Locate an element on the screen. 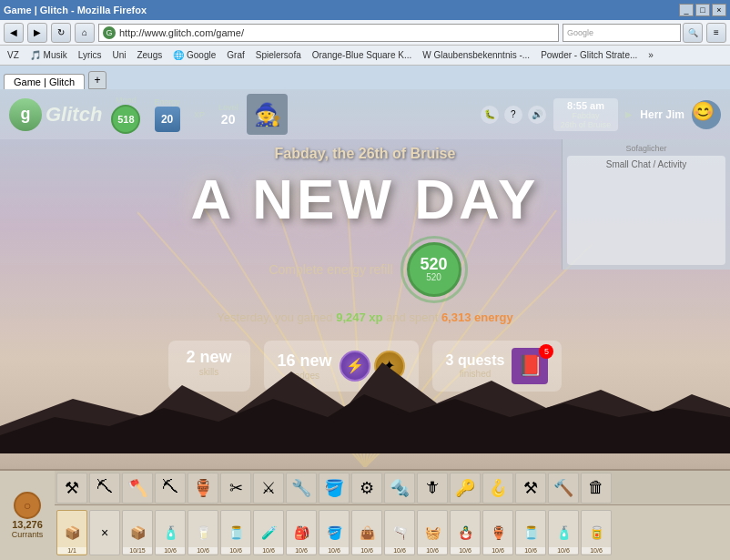  help-icon: ? is located at coordinates (513, 115).